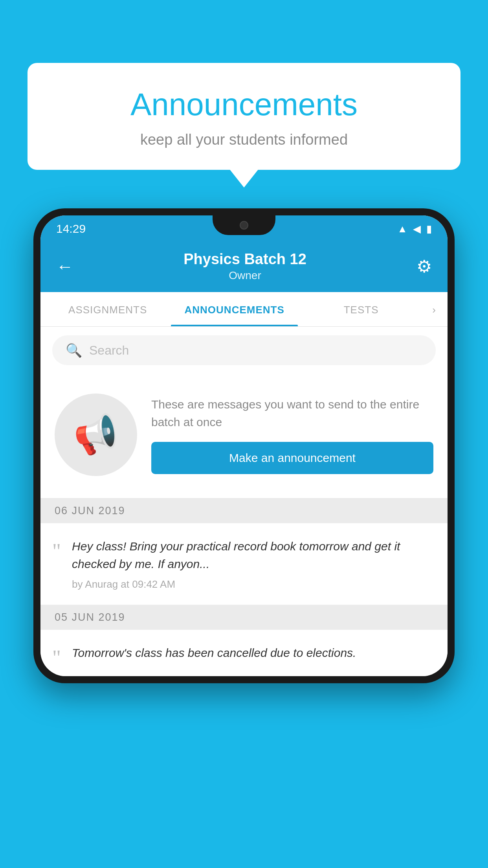 Image resolution: width=488 pixels, height=868 pixels. What do you see at coordinates (57, 550) in the screenshot?
I see `quote-icon-1: "` at bounding box center [57, 550].